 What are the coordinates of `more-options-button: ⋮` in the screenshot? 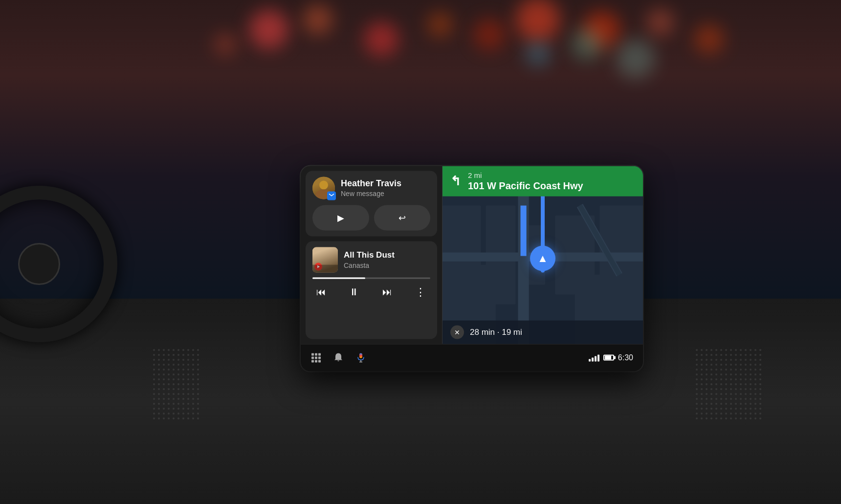 It's located at (420, 292).